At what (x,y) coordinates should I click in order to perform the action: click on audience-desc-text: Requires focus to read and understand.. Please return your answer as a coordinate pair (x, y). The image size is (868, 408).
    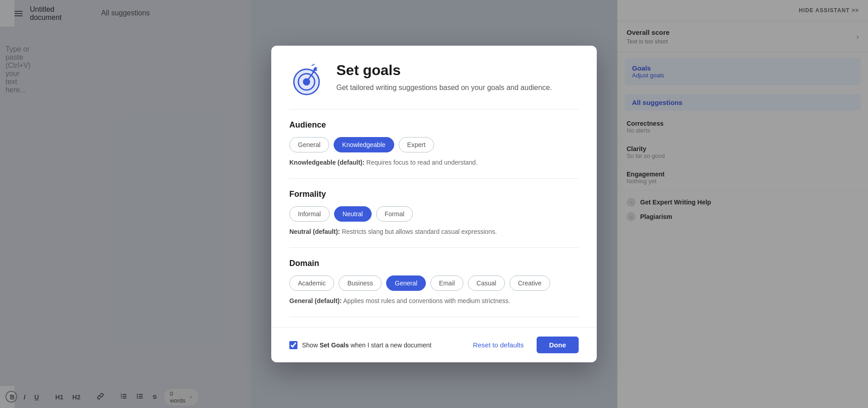
    Looking at the image, I should click on (422, 162).